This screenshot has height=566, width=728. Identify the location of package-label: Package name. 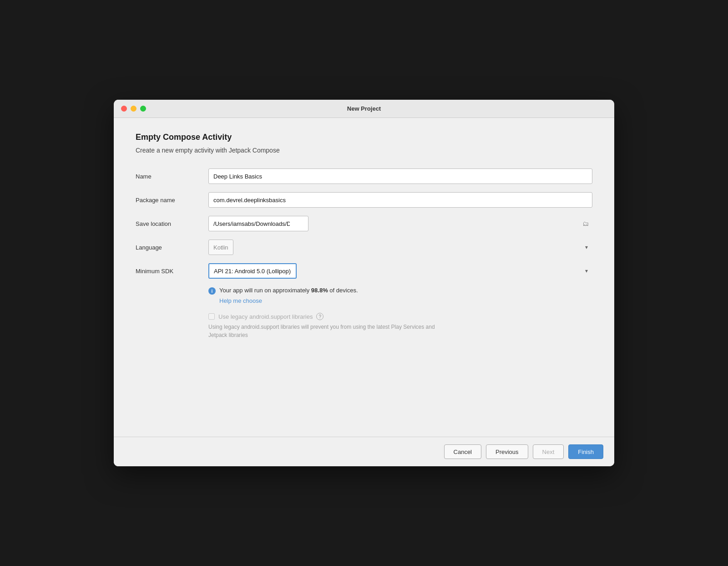
(172, 200).